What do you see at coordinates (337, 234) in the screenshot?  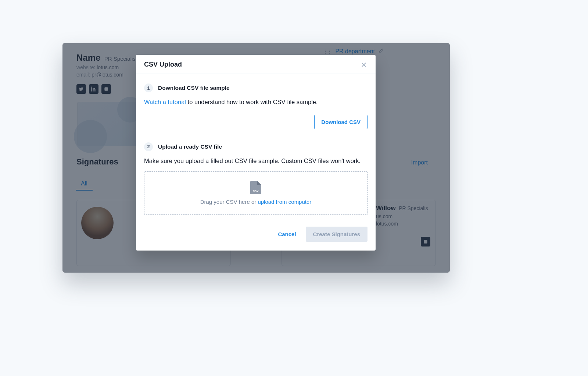 I see `create-signatures-button: Create Signatures` at bounding box center [337, 234].